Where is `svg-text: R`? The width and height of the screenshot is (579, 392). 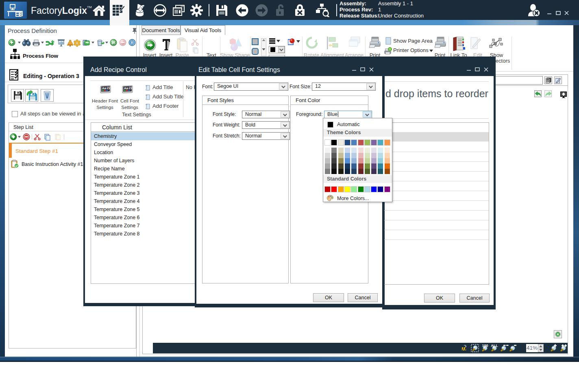 svg-text: R is located at coordinates (558, 334).